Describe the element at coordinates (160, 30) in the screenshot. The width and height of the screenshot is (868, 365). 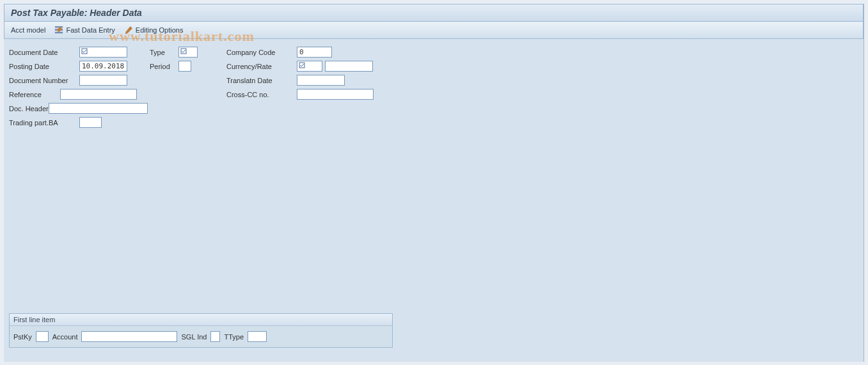
I see `editing-options-label: Editing Options` at that location.